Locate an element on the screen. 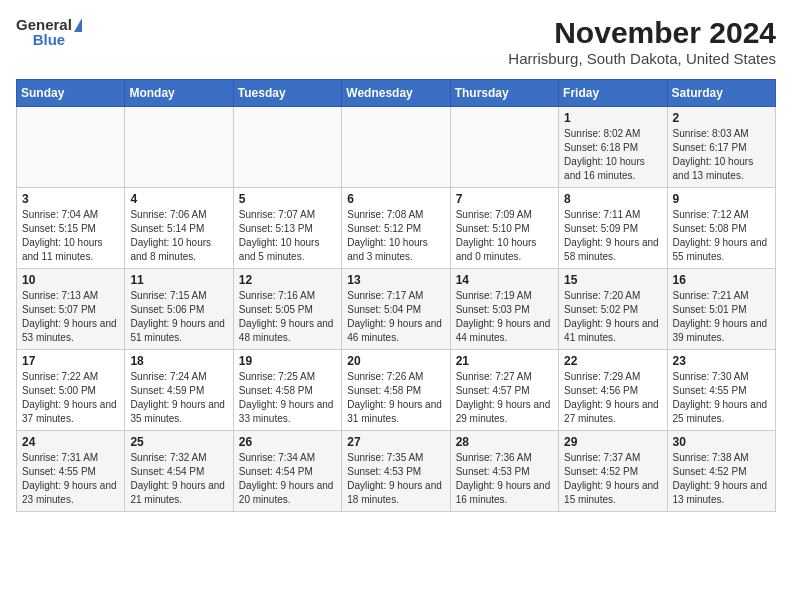 The image size is (792, 612). day-number: 21 is located at coordinates (504, 361).